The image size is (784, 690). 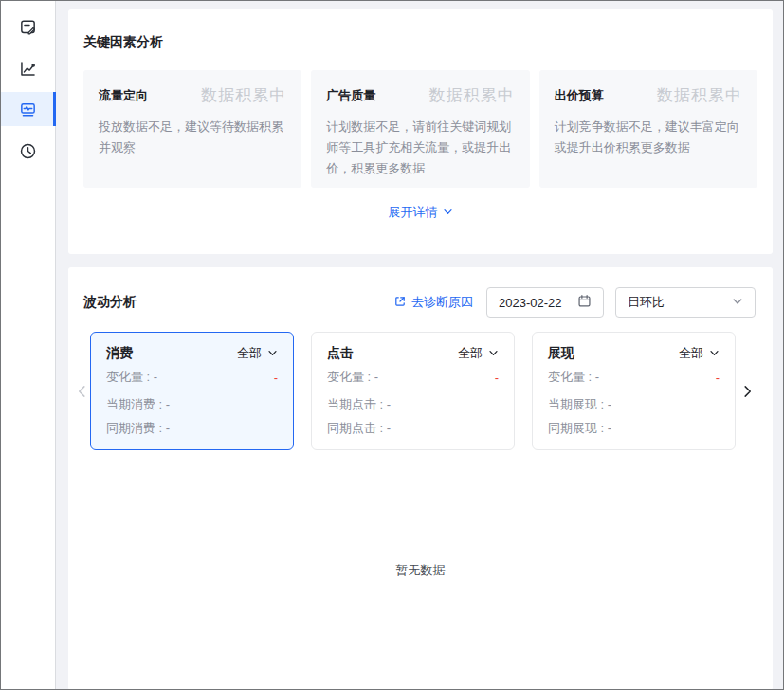 What do you see at coordinates (192, 137) in the screenshot?
I see `factor-card-desc: 投放数据不足，建议等待数据积累并观察` at bounding box center [192, 137].